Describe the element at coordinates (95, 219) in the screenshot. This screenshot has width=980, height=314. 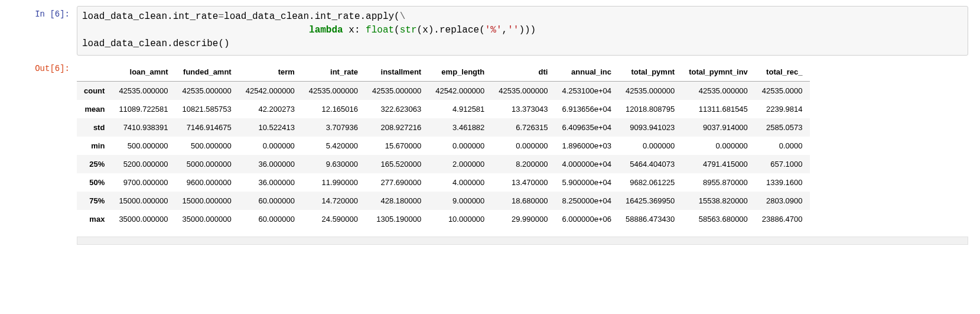
I see `row-index: max` at that location.